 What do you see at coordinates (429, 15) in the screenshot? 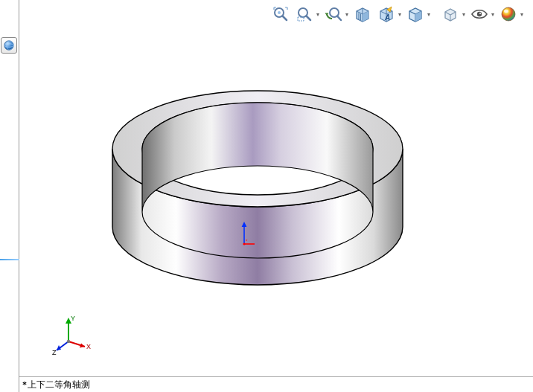
I see `display-style-dropdown: ▾` at bounding box center [429, 15].